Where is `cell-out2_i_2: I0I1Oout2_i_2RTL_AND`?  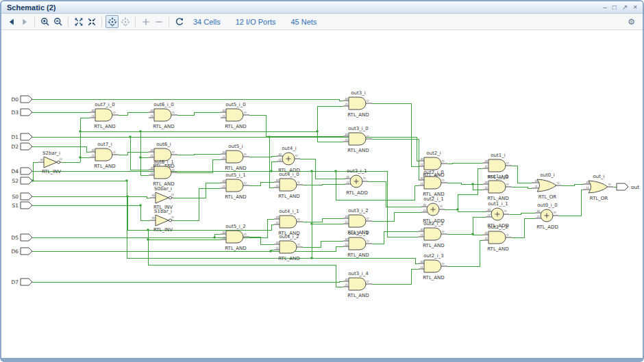 cell-out2_i_2: I0I1Oout2_i_2RTL_AND is located at coordinates (433, 235).